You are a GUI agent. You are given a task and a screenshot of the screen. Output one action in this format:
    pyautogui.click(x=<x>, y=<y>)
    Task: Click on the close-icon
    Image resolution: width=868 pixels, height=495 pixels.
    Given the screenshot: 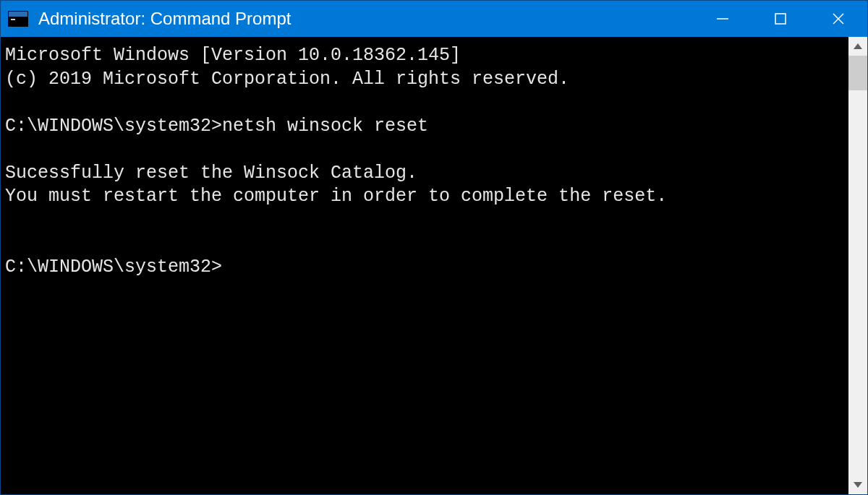 What is the action you would take?
    pyautogui.click(x=838, y=19)
    